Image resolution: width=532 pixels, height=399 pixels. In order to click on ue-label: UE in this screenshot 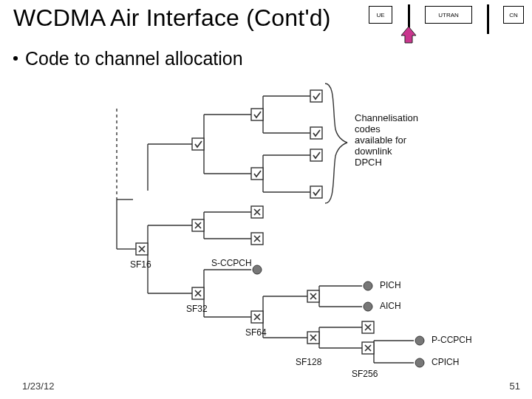, I will do `click(380, 15)`.